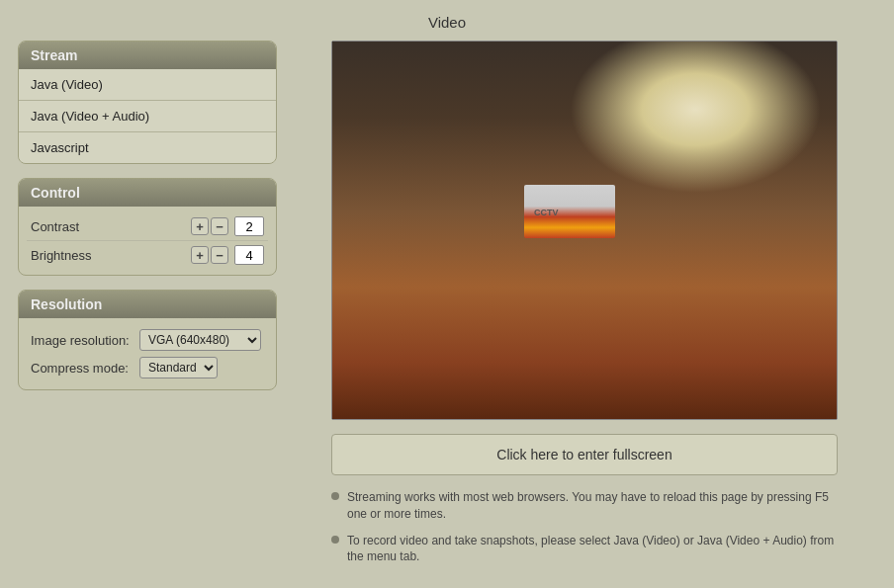 The image size is (894, 588). I want to click on stream-java-video: Java (Video), so click(147, 85).